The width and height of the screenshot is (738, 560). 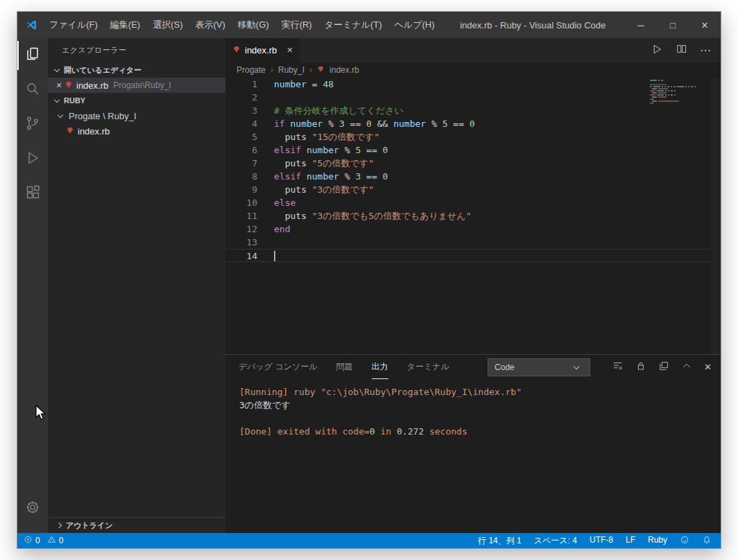 What do you see at coordinates (658, 541) in the screenshot?
I see `language-mode: Ruby` at bounding box center [658, 541].